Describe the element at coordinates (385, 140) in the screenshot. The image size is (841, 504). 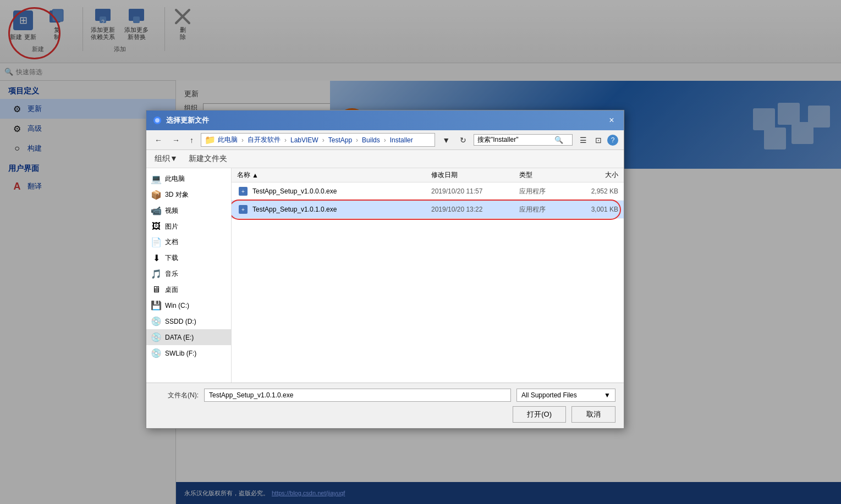
I see `dialog-toolbar: ← → ↑ 📁 此电脑 › 自开发软件 › LabVIEW › TestApp …` at that location.